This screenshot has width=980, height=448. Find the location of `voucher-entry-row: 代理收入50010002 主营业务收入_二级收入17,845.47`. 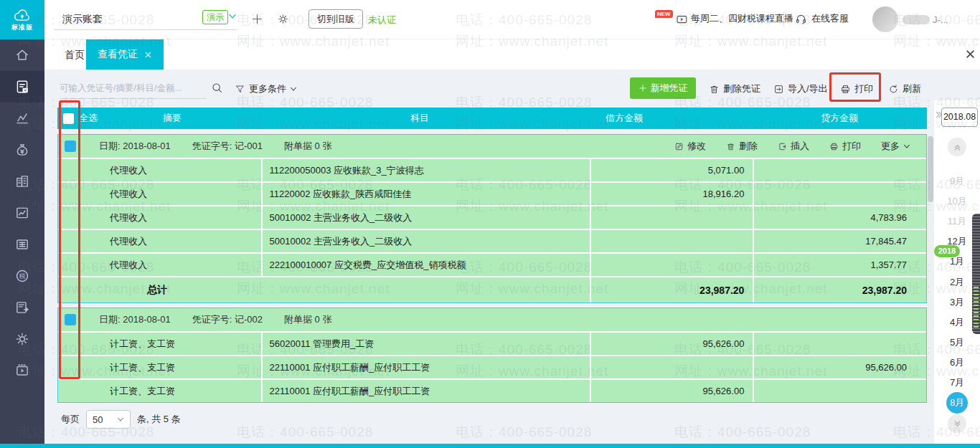

voucher-entry-row: 代理收入50010002 主营业务收入_二级收入17,845.47 is located at coordinates (492, 241).